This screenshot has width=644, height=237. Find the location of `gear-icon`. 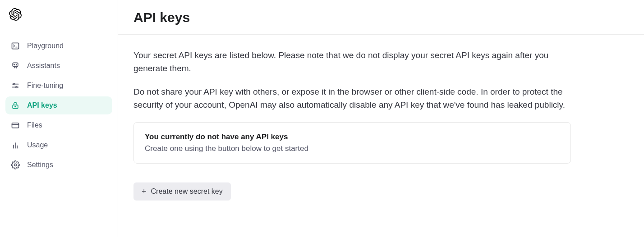

gear-icon is located at coordinates (15, 165).